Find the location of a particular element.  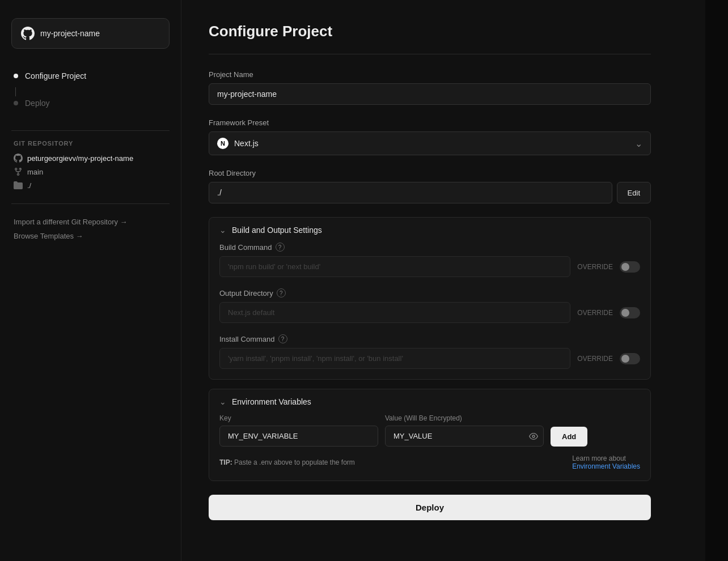

git-section-label: GIT REPOSITORY is located at coordinates (91, 143).